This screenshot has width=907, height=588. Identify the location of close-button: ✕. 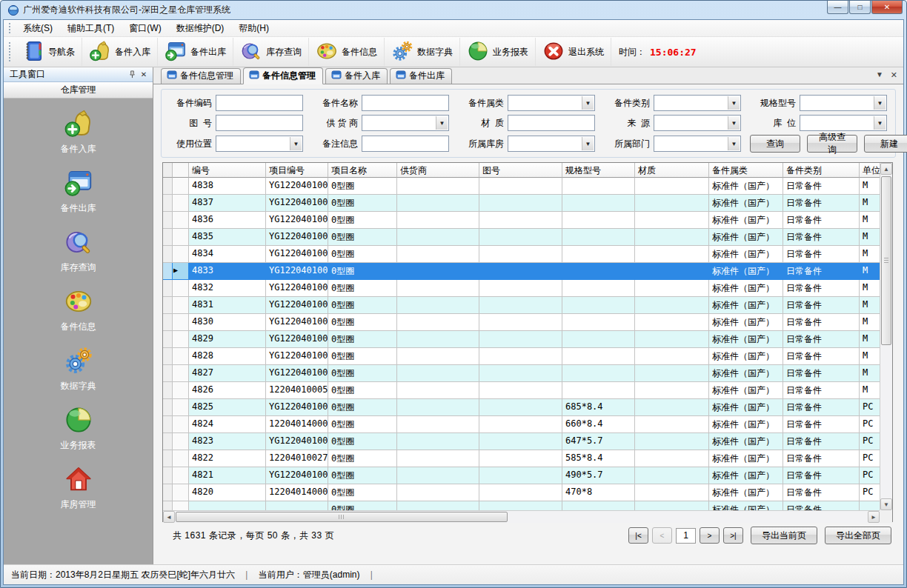
(887, 7).